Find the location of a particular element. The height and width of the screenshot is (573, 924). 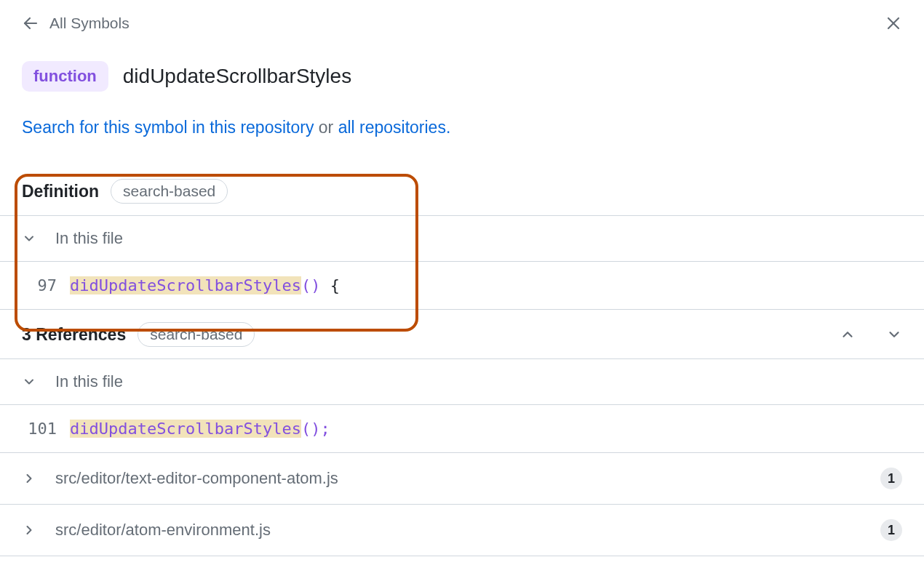

search-links: Search for this symbol in this repositor… is located at coordinates (462, 143).